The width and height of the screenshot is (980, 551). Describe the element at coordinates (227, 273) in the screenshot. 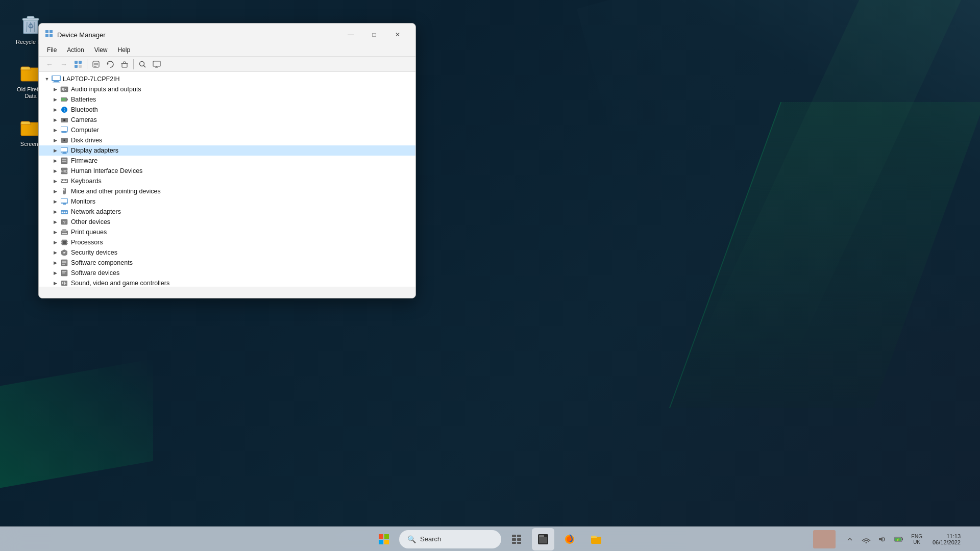

I see `tree-node-software-devices: ▶ Software devices` at that location.